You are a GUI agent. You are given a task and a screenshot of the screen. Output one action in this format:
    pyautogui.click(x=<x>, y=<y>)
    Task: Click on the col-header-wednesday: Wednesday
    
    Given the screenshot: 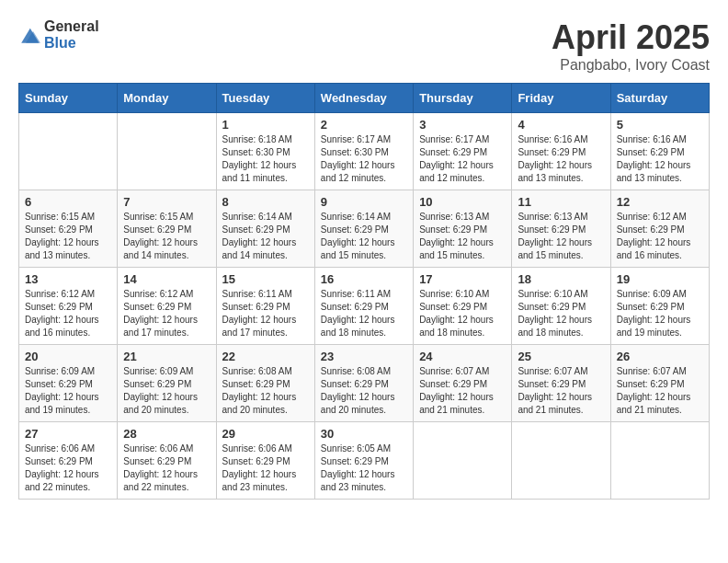 What is the action you would take?
    pyautogui.click(x=364, y=98)
    